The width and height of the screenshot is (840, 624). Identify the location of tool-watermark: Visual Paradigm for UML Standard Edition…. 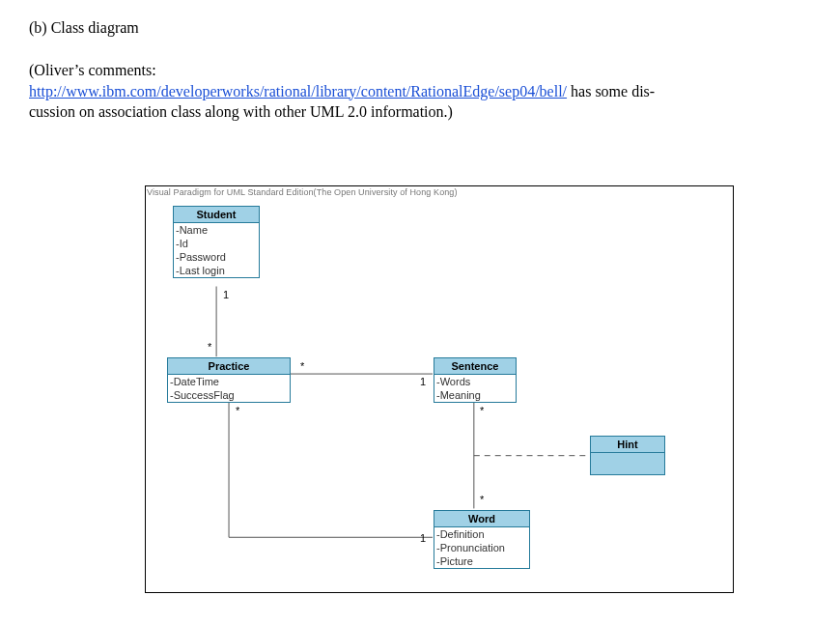
(302, 192).